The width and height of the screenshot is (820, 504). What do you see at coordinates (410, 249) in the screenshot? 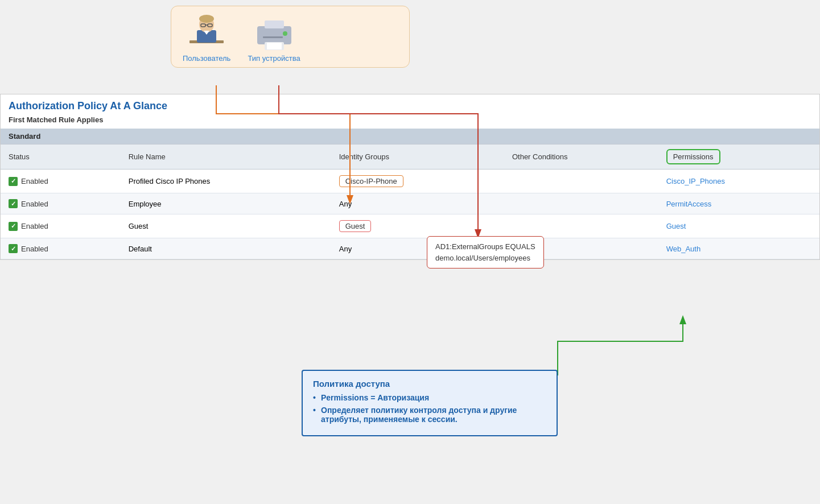
I see `table-row: ✓ Enabled Default Any Web_Auth` at bounding box center [410, 249].